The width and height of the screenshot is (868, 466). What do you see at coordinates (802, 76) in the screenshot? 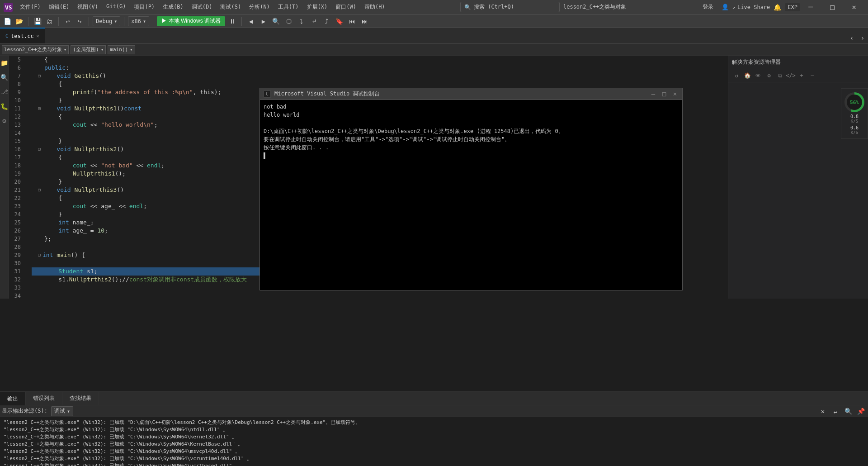
I see `sol-add-button: +` at bounding box center [802, 76].